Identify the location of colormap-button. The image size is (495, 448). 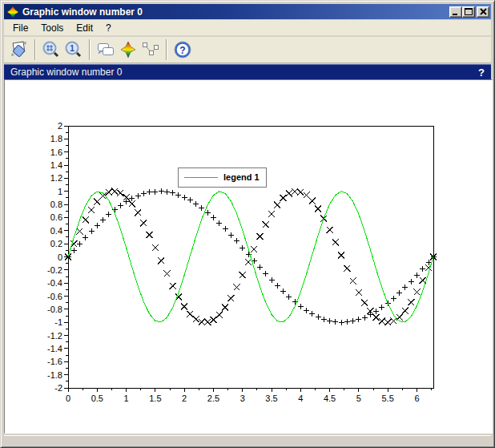
(128, 50).